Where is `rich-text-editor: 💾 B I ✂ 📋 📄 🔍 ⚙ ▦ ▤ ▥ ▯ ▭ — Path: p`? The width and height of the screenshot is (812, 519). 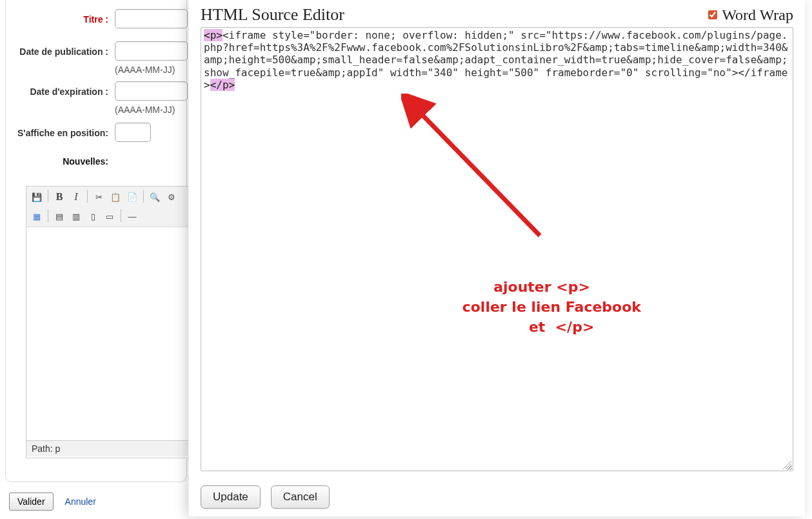
rich-text-editor: 💾 B I ✂ 📋 📄 🔍 ⚙ ▦ ▤ ▥ ▯ ▭ — Path: p is located at coordinates (110, 322).